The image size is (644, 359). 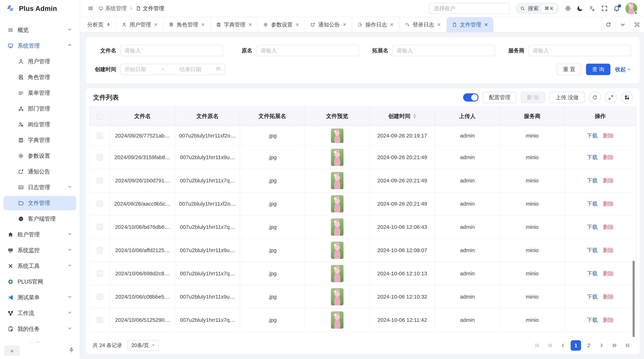 I want to click on sidebar-item-tenant: 租户管理, so click(x=40, y=235).